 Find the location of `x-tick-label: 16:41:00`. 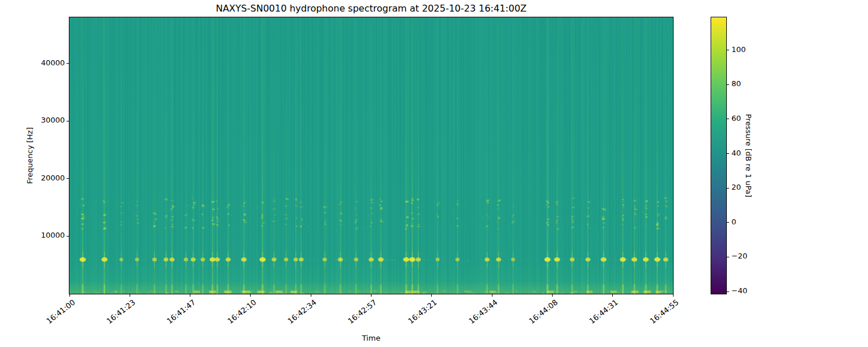

x-tick-label: 16:41:00 is located at coordinates (60, 312).